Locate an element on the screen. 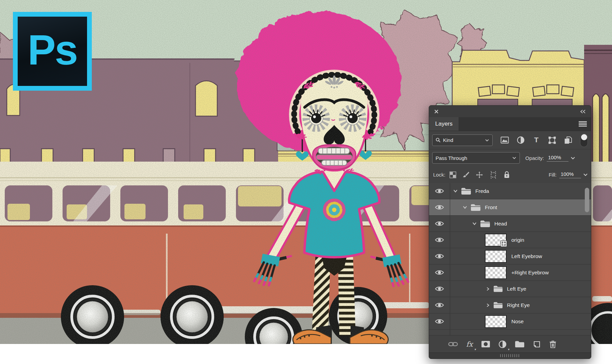  add-layer-mask-icon is located at coordinates (486, 344).